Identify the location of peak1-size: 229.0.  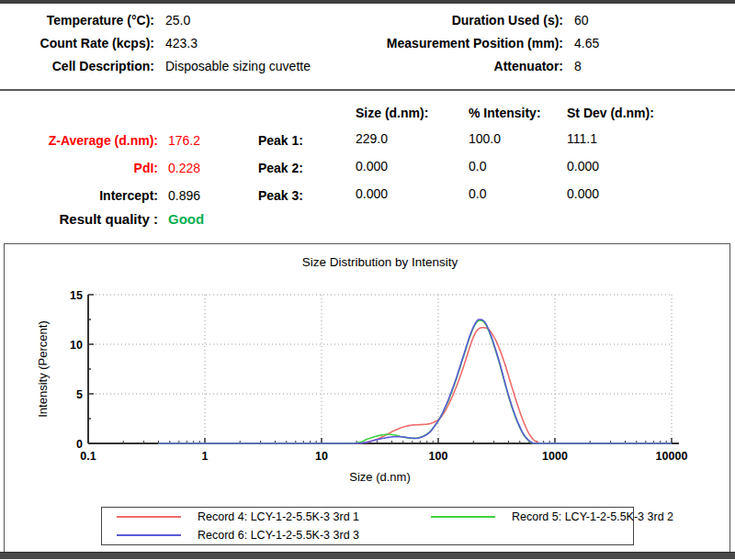
(371, 139).